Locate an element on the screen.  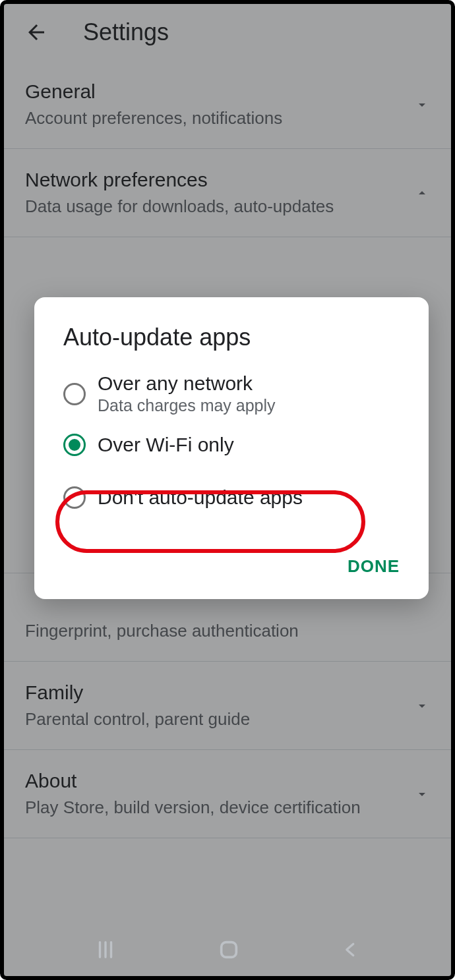
dialog-title: Auto-update apps is located at coordinates (231, 343).